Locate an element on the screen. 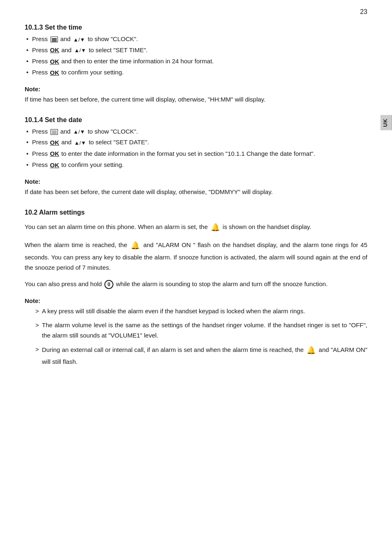  updown-icon-1: ▲/▼ is located at coordinates (79, 39).